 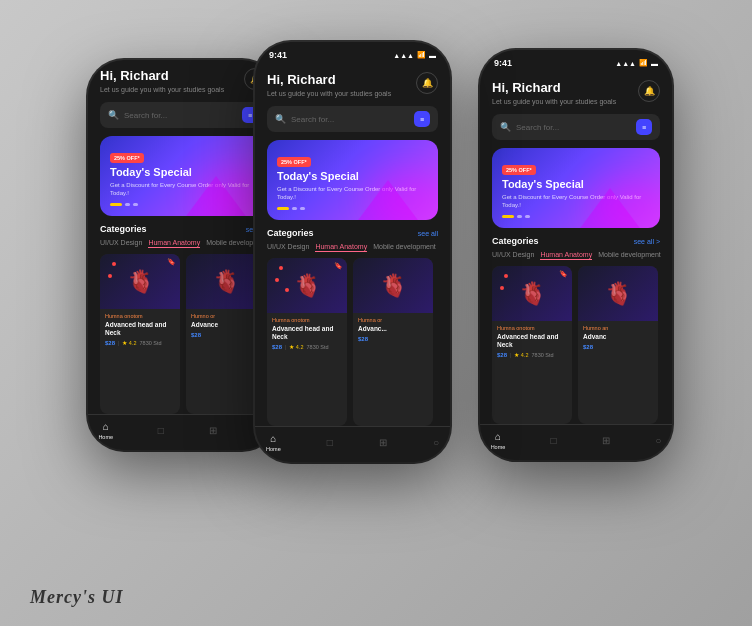 What do you see at coordinates (172, 262) in the screenshot?
I see `bookmark-icon-1: 🔖` at bounding box center [172, 262].